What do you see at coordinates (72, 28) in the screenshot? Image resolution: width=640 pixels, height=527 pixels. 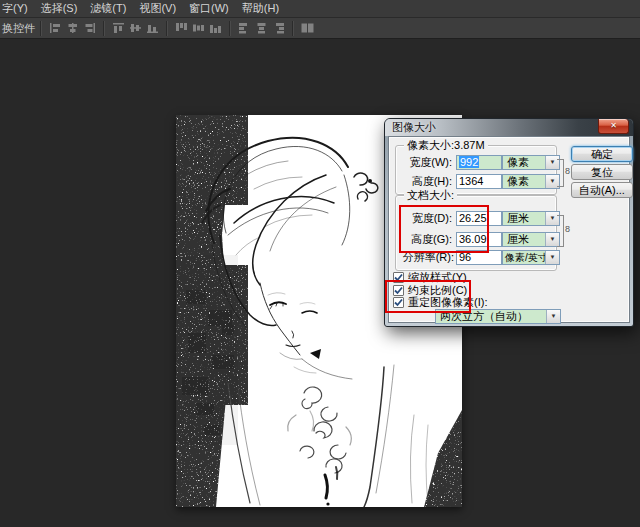 I see `align-horizontal-centers-icon` at bounding box center [72, 28].